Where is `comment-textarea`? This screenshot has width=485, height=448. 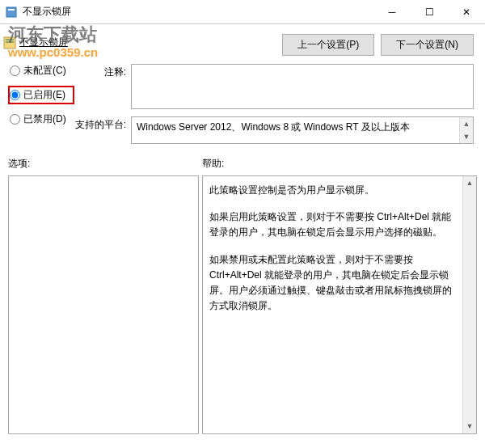
comment-textarea is located at coordinates (302, 87).